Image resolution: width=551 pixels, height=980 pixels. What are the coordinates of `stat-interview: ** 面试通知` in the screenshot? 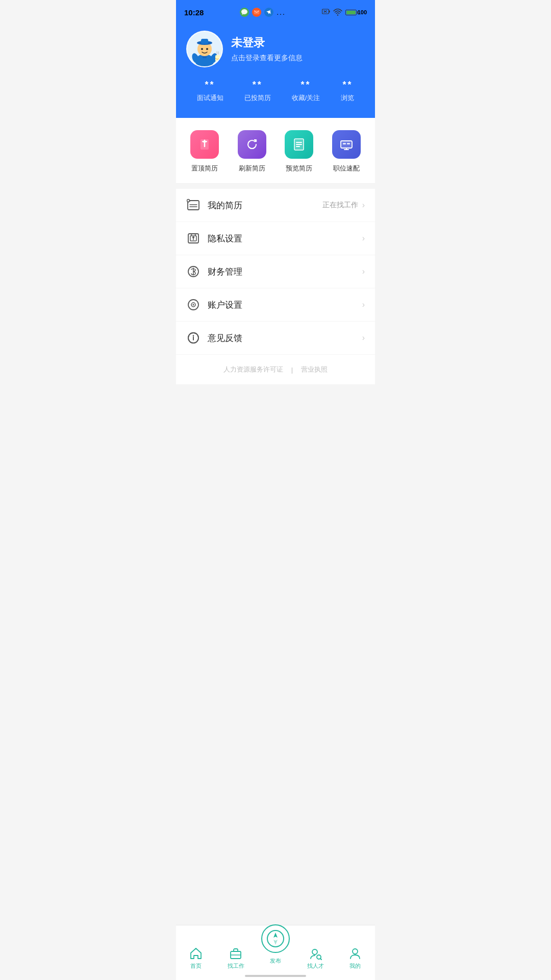 It's located at (210, 91).